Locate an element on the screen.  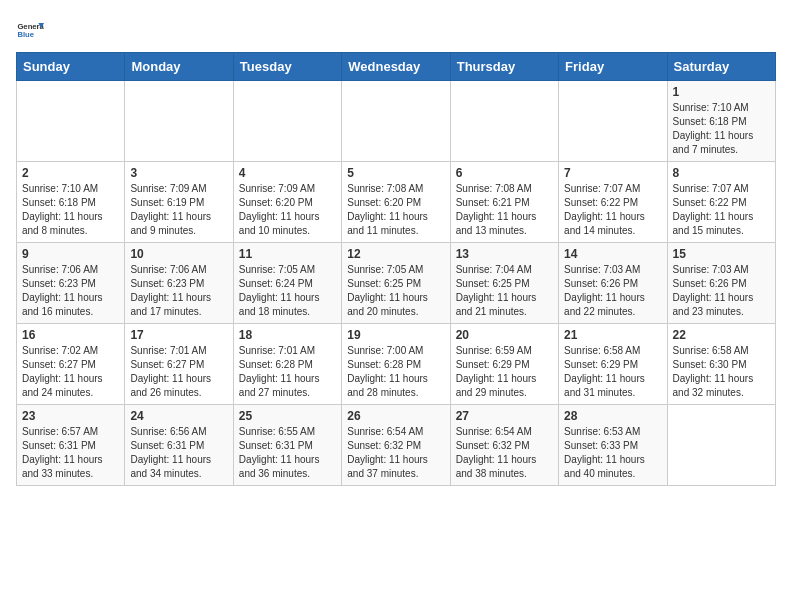
calendar-cell: 5Sunrise: 7:08 AM Sunset: 6:20 PM Daylig… is located at coordinates (396, 202).